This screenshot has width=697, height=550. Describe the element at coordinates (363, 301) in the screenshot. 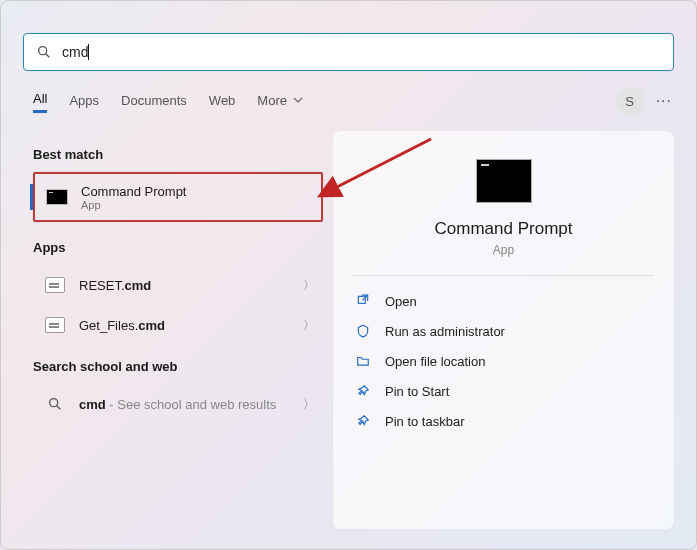

I see `open-icon` at that location.